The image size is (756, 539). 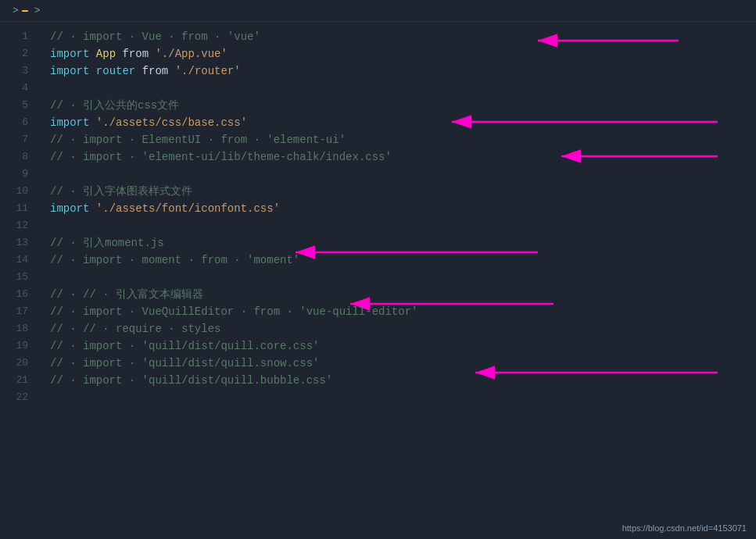 I want to click on line-number: 13, so click(x=19, y=243).